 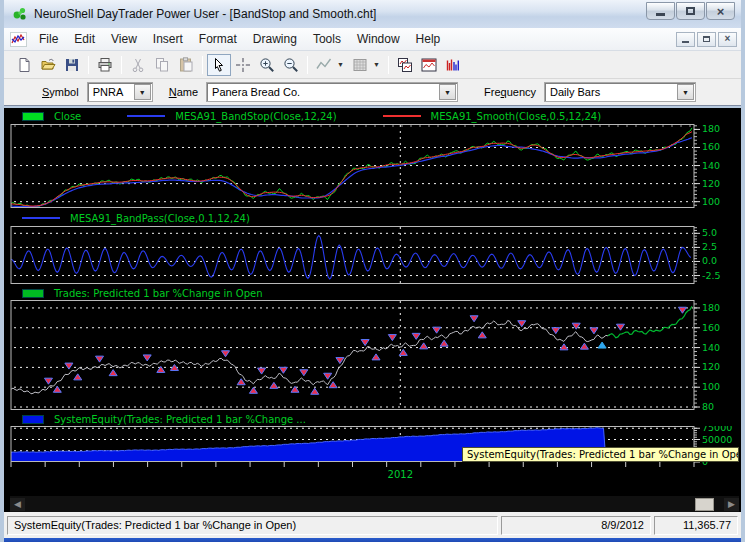 I want to click on mdi-restore-button, so click(x=706, y=40).